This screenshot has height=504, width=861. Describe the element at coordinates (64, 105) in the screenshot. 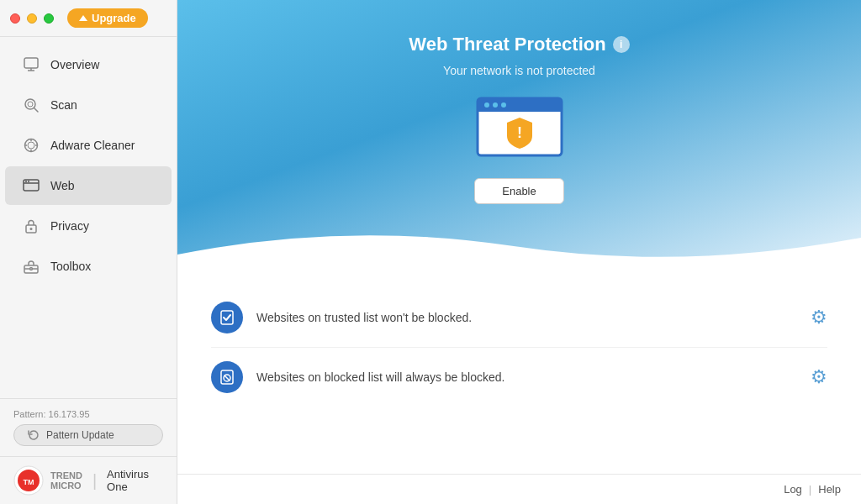

I see `sidebar-item-scan-label: Scan` at that location.